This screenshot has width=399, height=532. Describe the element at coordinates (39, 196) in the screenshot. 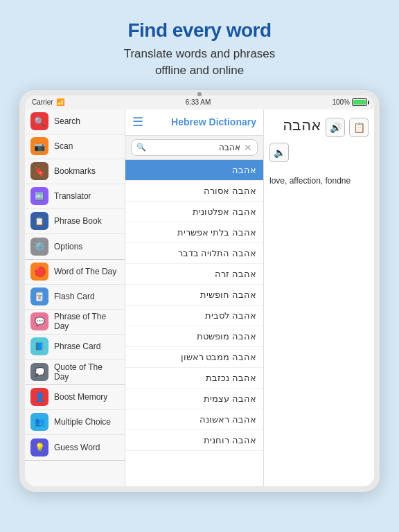

I see `translator-icon: 🔤` at that location.